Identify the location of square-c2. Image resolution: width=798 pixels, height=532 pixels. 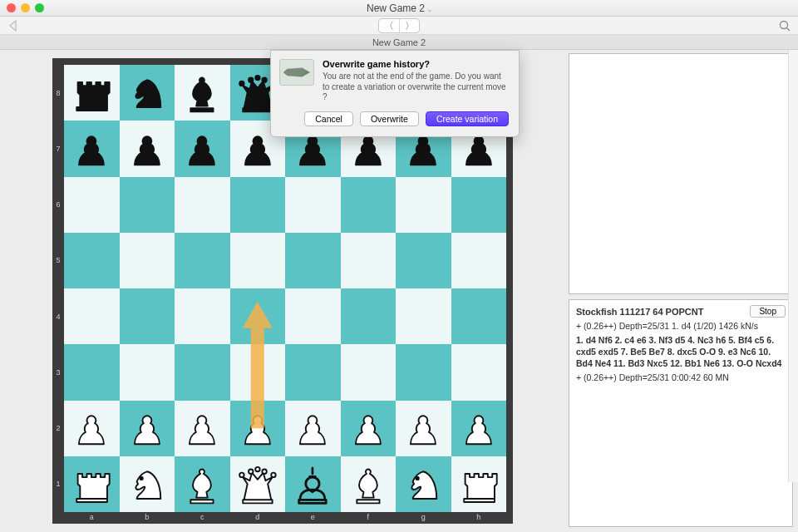
(203, 429).